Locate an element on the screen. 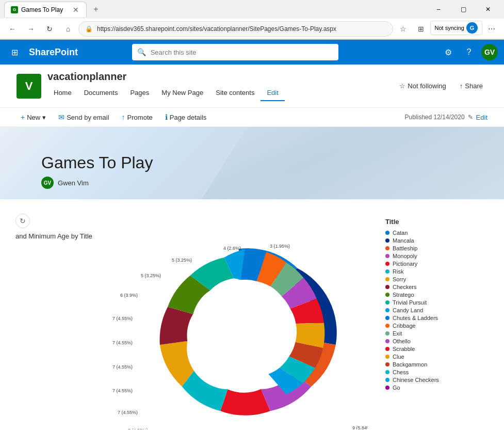 The width and height of the screenshot is (504, 431). legend-label-go: Go is located at coordinates (396, 388).